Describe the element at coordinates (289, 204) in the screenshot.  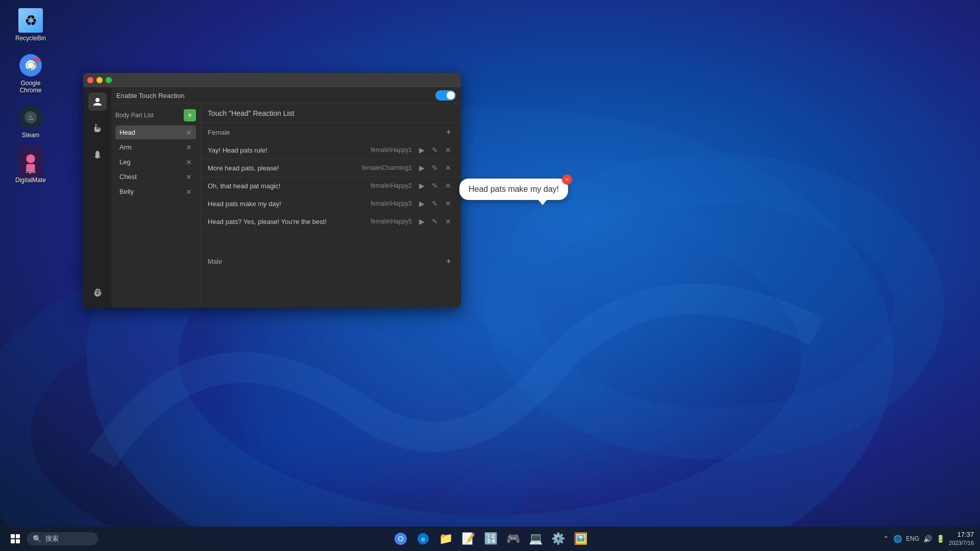
I see `reaction-text: Head pats make my day!` at that location.